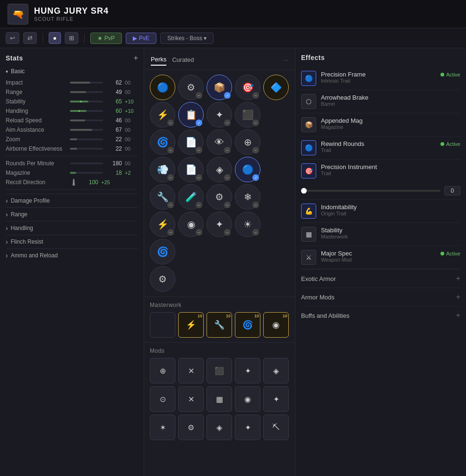 This screenshot has height=476, width=466. I want to click on precision-frame-name: Precision Frame, so click(390, 75).